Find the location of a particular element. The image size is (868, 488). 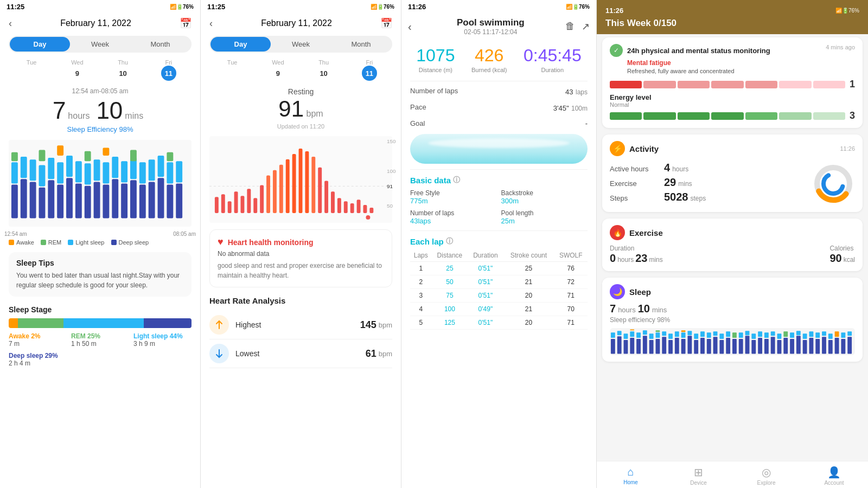

svg-text: 91 is located at coordinates (390, 187).